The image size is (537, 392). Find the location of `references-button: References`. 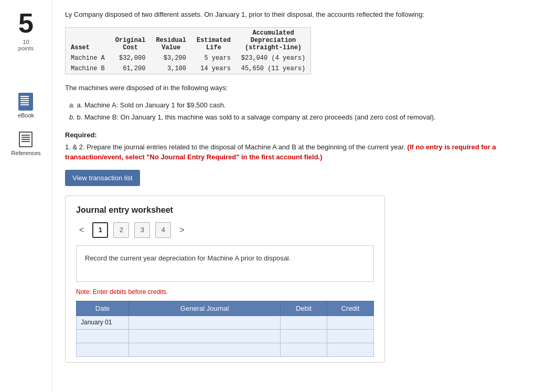

references-button: References is located at coordinates (26, 144).